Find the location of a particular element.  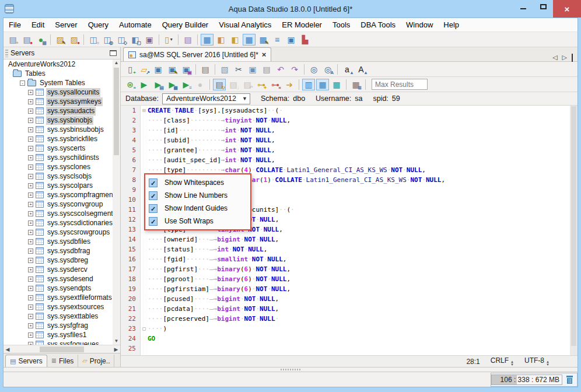

menu-visual-analytics: Visual Analytics is located at coordinates (245, 25).